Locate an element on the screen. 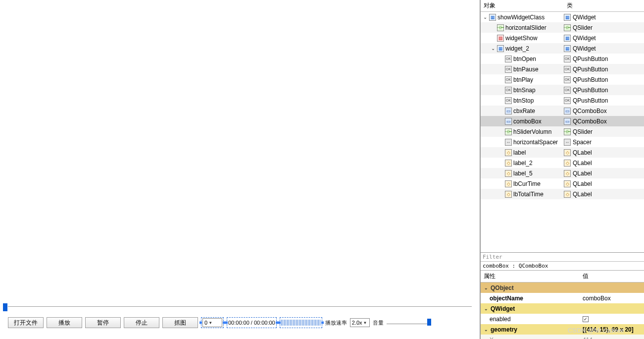 Image resolution: width=644 pixels, height=339 pixels. combo-icon: ▭ is located at coordinates (508, 111).